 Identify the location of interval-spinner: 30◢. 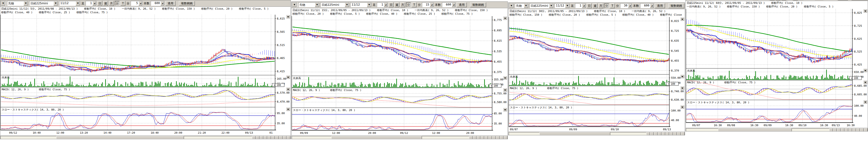
(626, 6).